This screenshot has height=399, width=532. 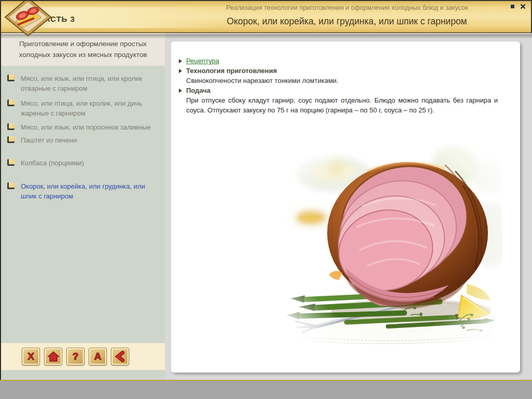 I want to click on exit-button: X, so click(x=31, y=357).